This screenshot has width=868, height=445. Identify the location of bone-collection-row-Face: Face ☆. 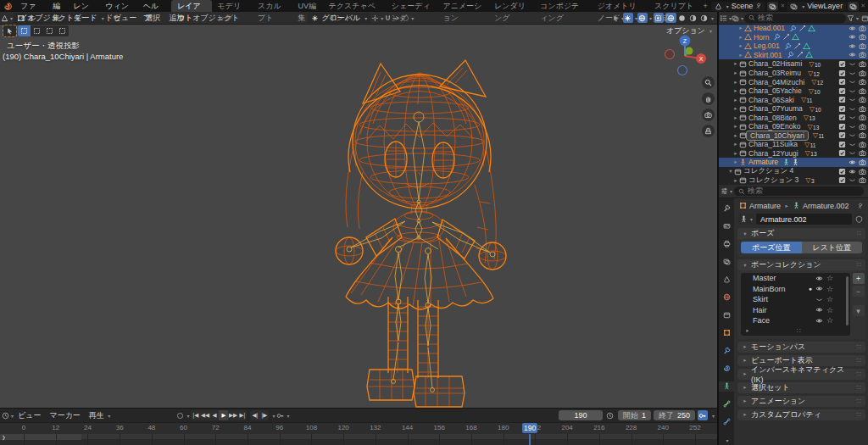
(795, 320).